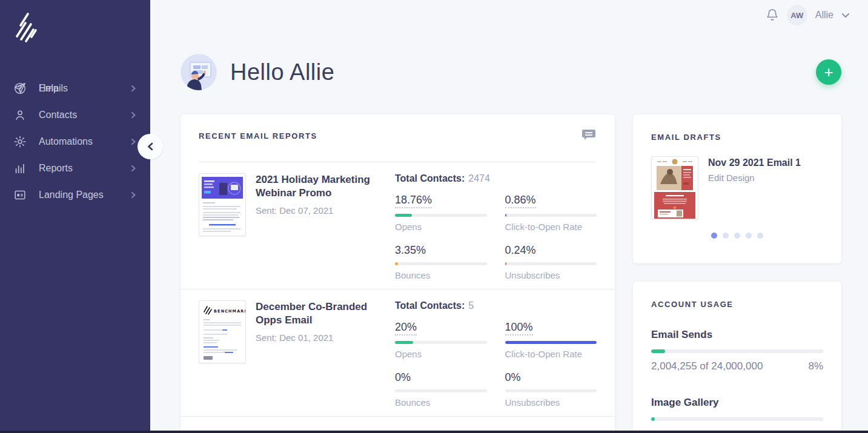  Describe the element at coordinates (434, 432) in the screenshot. I see `window-bottom-edge` at that location.